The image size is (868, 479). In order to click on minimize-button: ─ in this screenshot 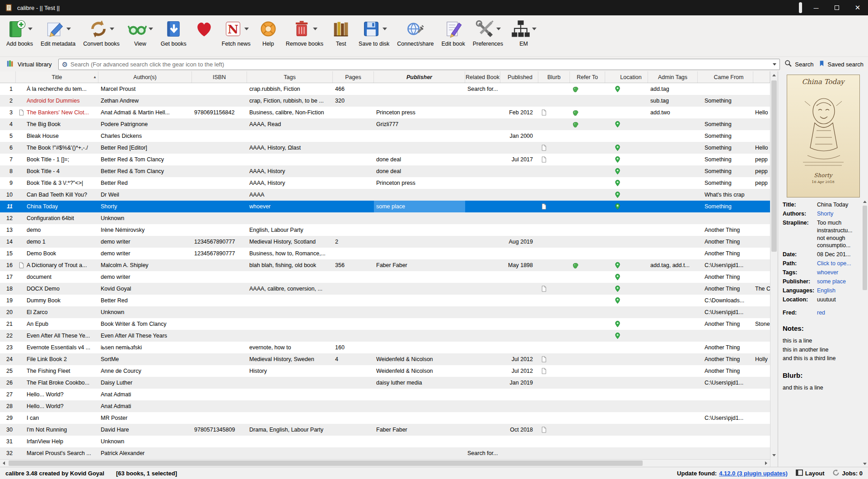, I will do `click(816, 8)`.